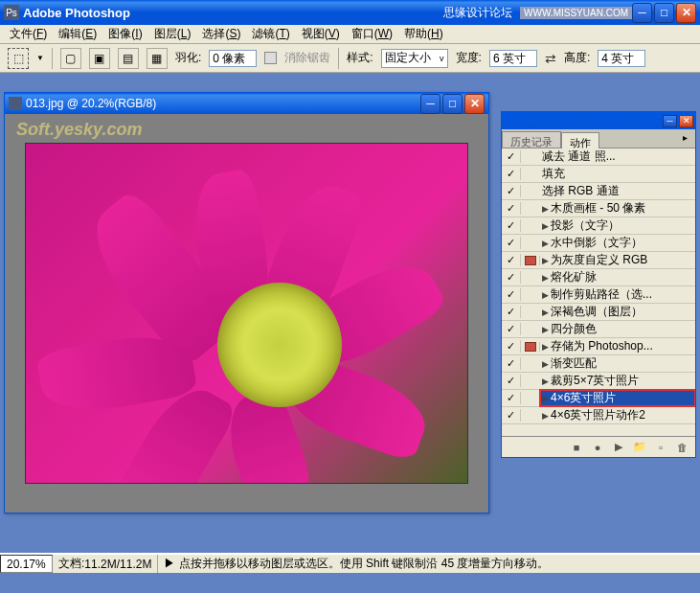 Image resolution: width=700 pixels, height=593 pixels. What do you see at coordinates (598, 174) in the screenshot?
I see `action-row: ✓填充` at bounding box center [598, 174].